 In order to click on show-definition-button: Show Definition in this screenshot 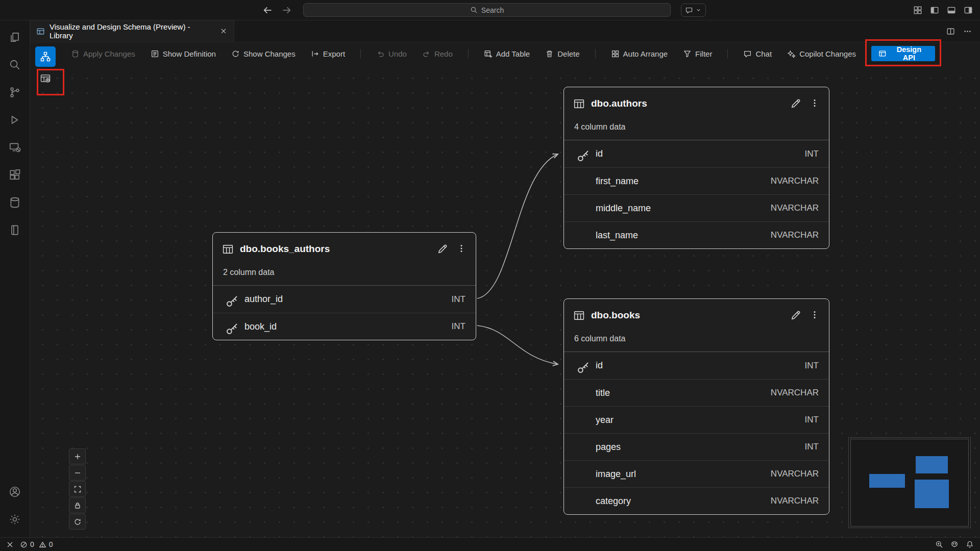, I will do `click(183, 54)`.